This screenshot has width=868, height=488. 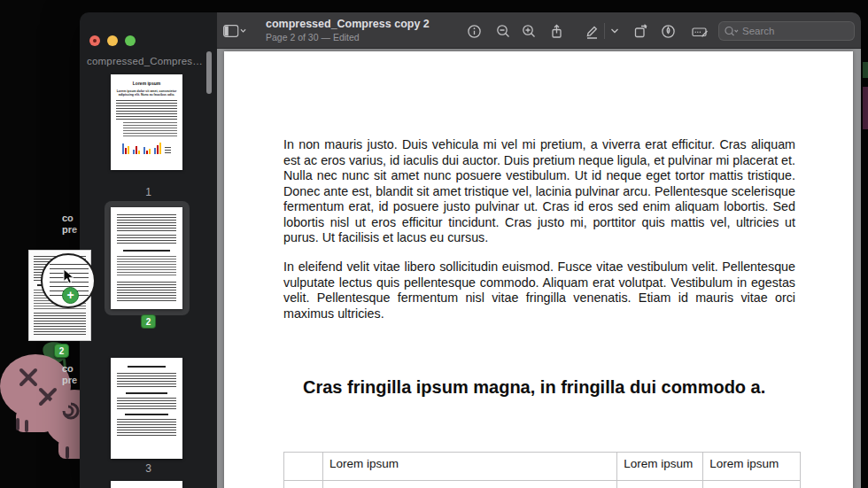 What do you see at coordinates (530, 32) in the screenshot?
I see `zoom-in-icon` at bounding box center [530, 32].